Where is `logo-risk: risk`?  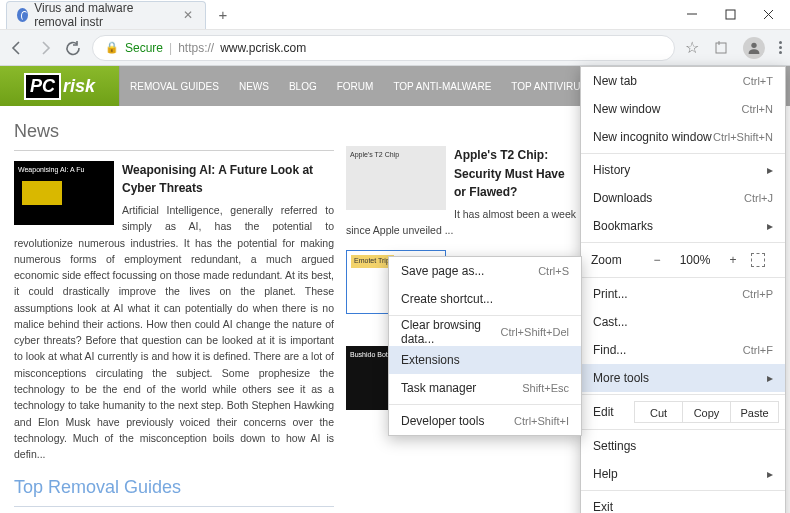 logo-risk: risk is located at coordinates (79, 86).